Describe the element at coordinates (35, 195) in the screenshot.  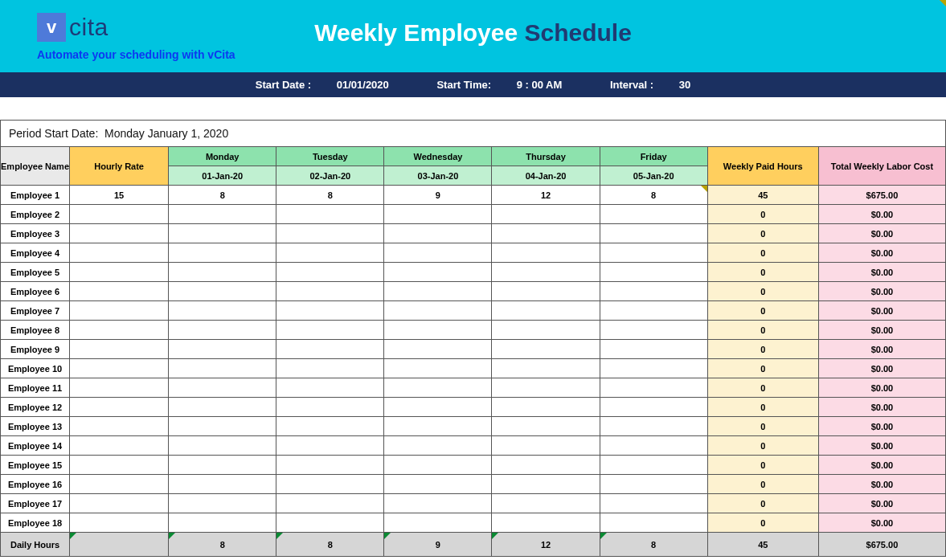
I see `employee-name-cell: Employee 1` at that location.